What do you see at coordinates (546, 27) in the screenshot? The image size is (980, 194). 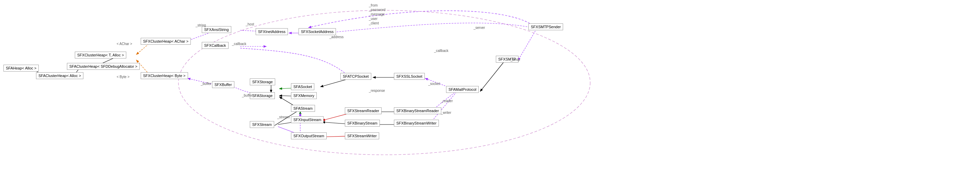 I see `node-SFXSMTPSender: SFXSMTPSender` at bounding box center [546, 27].